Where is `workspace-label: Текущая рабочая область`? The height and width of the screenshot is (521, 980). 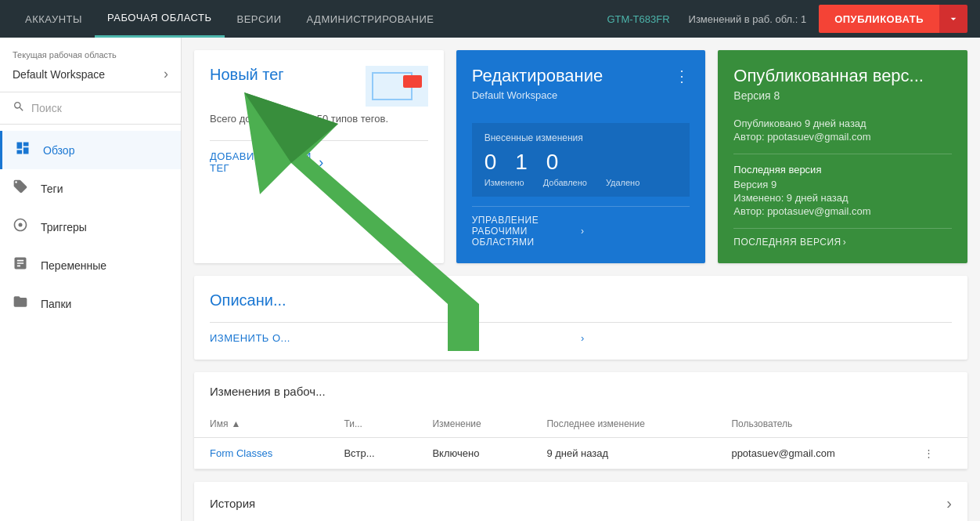 workspace-label: Текущая рабочая область is located at coordinates (91, 50).